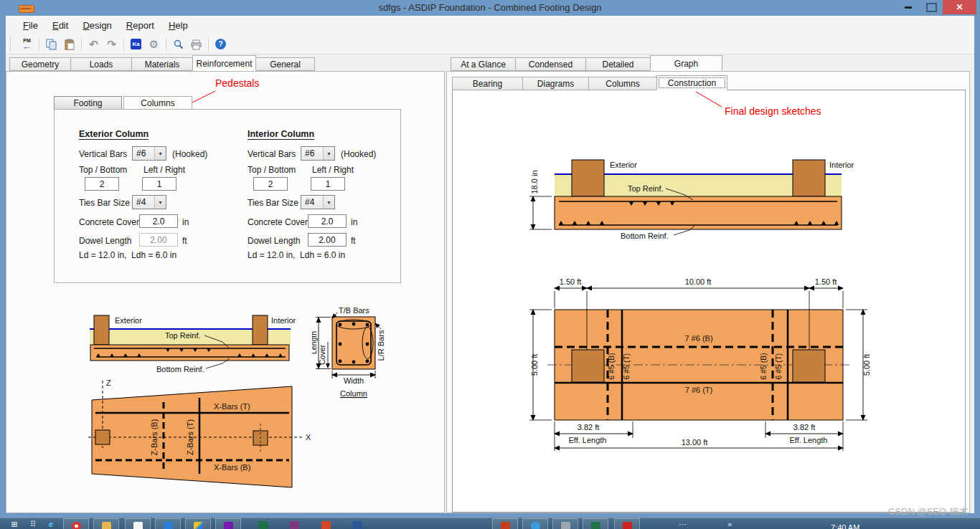 The width and height of the screenshot is (980, 529). Describe the element at coordinates (33, 523) in the screenshot. I see `touch-keyboard-button: ⠿` at that location.